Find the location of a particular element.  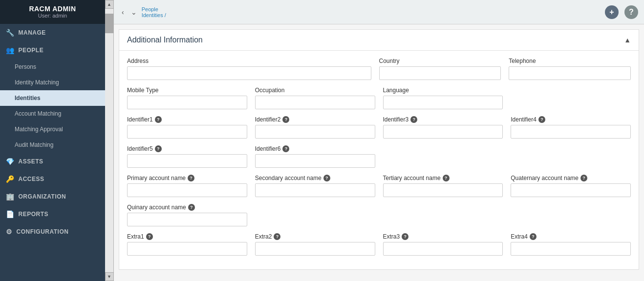

form-group-language: Language is located at coordinates (443, 98).